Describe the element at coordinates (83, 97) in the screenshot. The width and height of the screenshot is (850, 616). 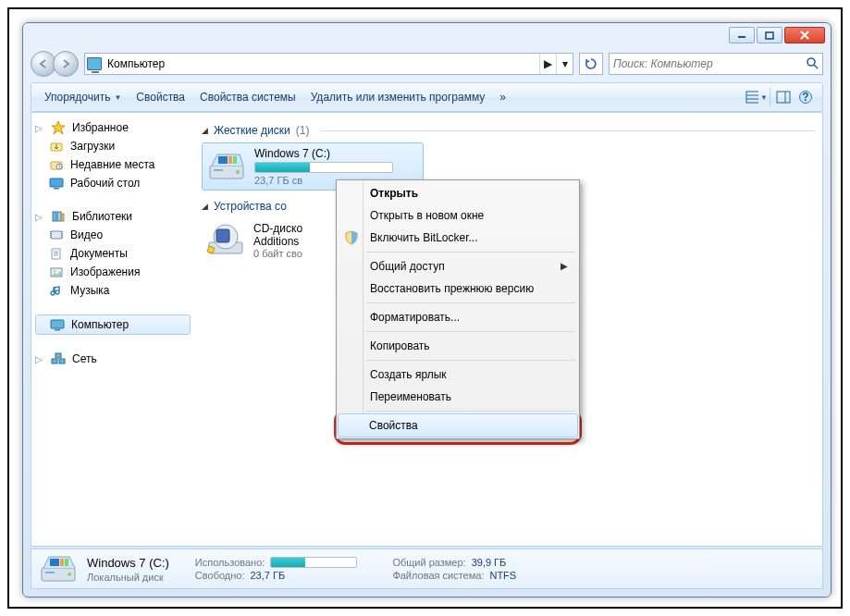
I see `organize-button: Упорядочить▼` at that location.